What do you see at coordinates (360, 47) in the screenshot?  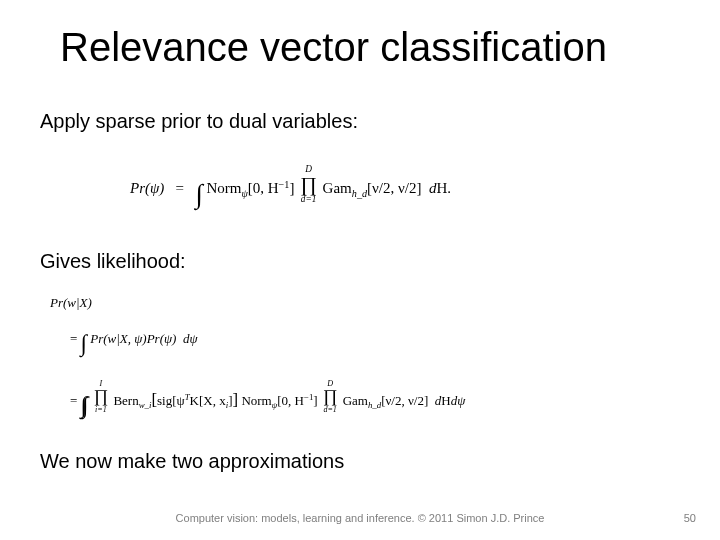 I see `slide-title: Relevance vector classification` at bounding box center [360, 47].